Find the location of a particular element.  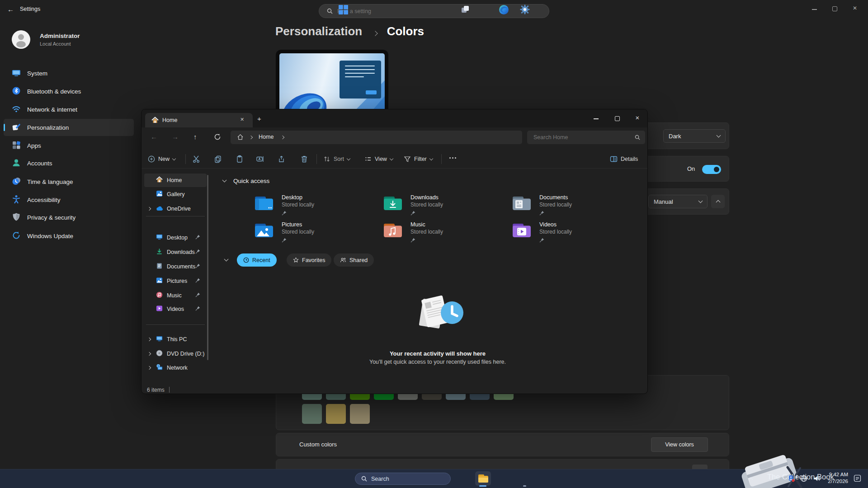

tab-close-icon: ✕ is located at coordinates (242, 119).